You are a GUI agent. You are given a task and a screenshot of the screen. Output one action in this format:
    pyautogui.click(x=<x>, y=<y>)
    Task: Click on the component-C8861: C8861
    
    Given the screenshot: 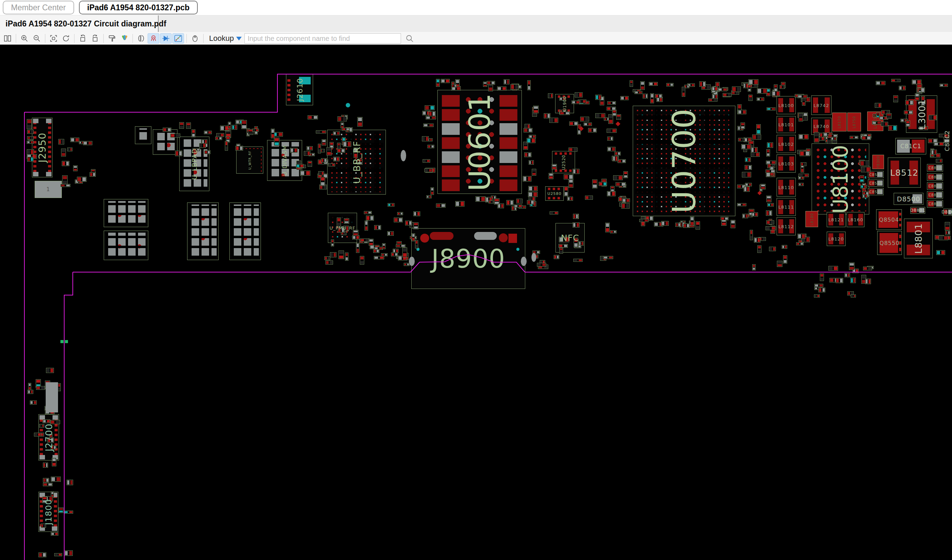 What is the action you would take?
    pyautogui.click(x=935, y=204)
    